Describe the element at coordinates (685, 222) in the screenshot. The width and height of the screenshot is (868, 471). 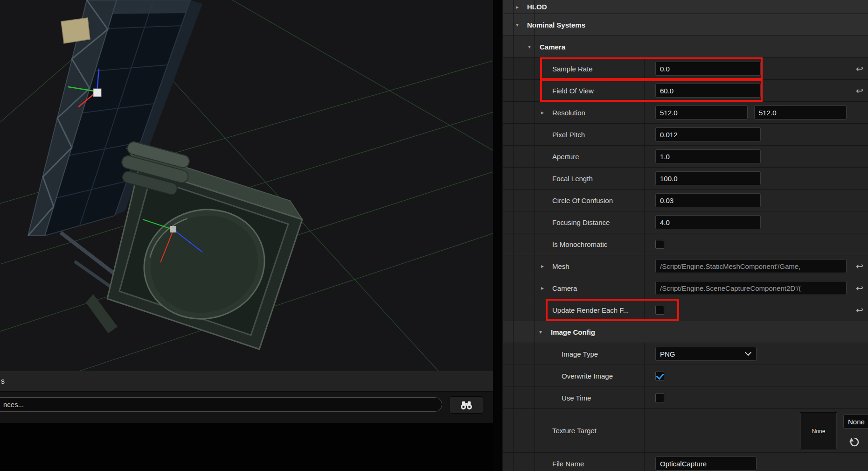
I see `property-row-focusing-distance: Focusing Distance 4.0` at that location.